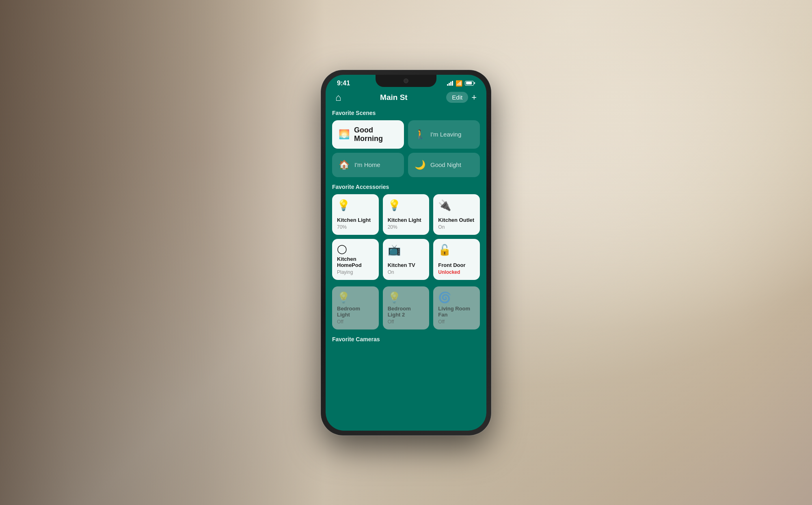 The width and height of the screenshot is (812, 505). Describe the element at coordinates (356, 220) in the screenshot. I see `kitchen-light-1-name: Kitchen Light` at that location.